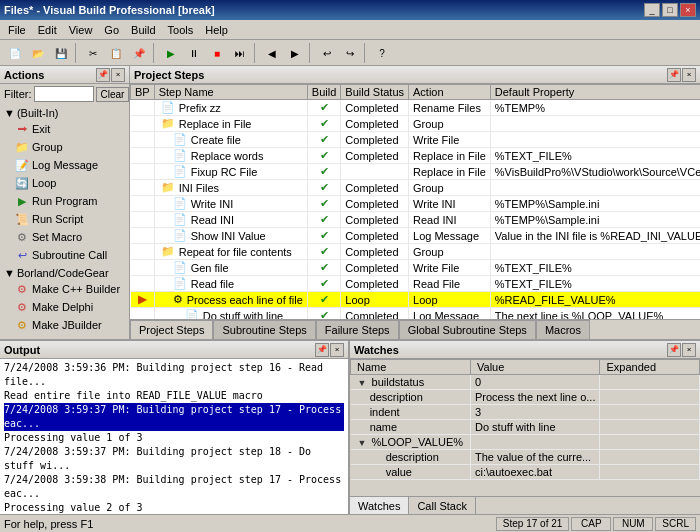  I want to click on actions-title: Actions, so click(24, 75).